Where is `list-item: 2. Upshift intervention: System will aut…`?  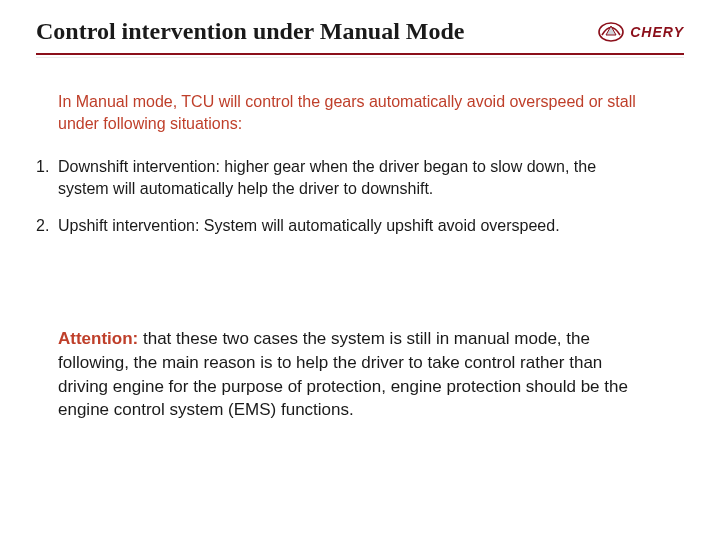 list-item: 2. Upshift intervention: System will aut… is located at coordinates (340, 226).